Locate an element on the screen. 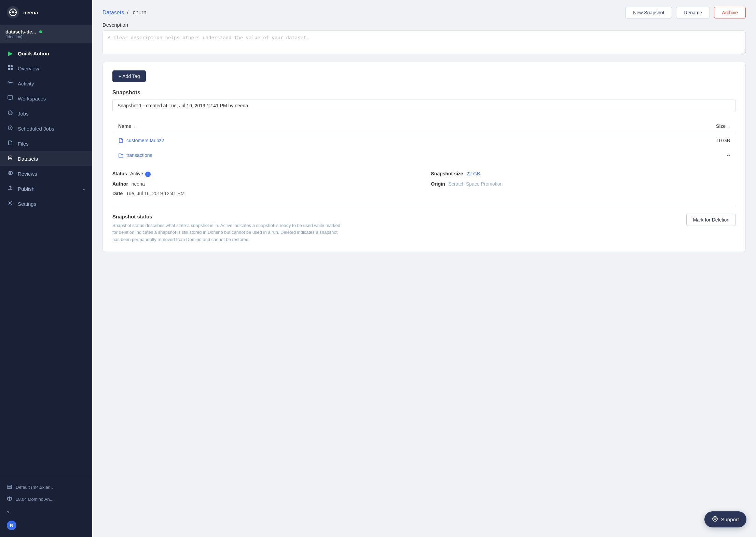 This screenshot has height=537, width=756. date-meta: Date Tue, Jul 16, 2019 12:41 PM is located at coordinates (265, 193).